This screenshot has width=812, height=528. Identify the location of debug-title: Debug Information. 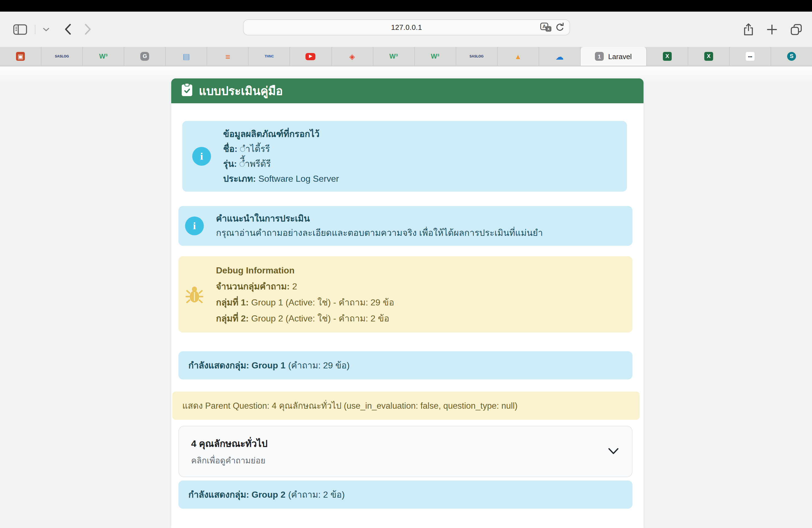
(305, 270).